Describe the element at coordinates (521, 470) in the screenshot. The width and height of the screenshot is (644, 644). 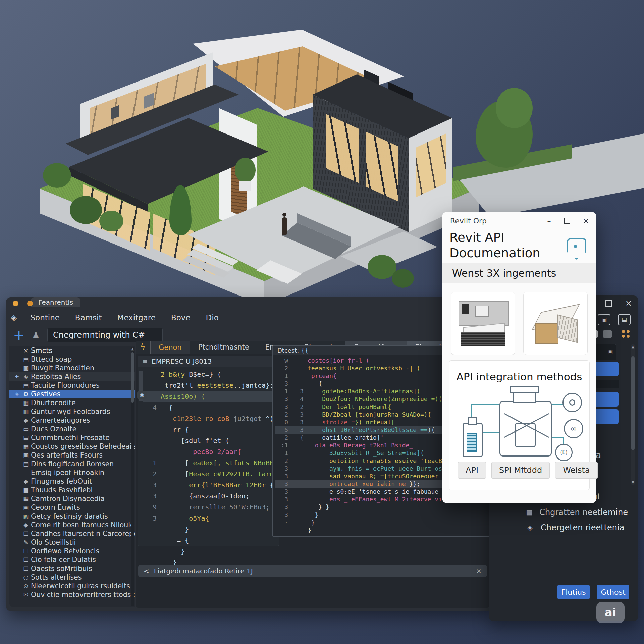
I see `method-button: SPI Mftddd` at that location.